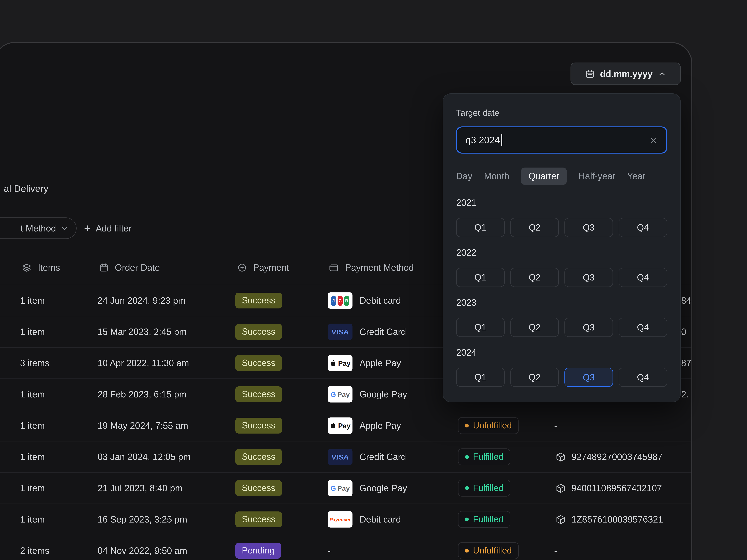 The image size is (747, 560). What do you see at coordinates (562, 352) in the screenshot?
I see `year-label: 2024` at bounding box center [562, 352].